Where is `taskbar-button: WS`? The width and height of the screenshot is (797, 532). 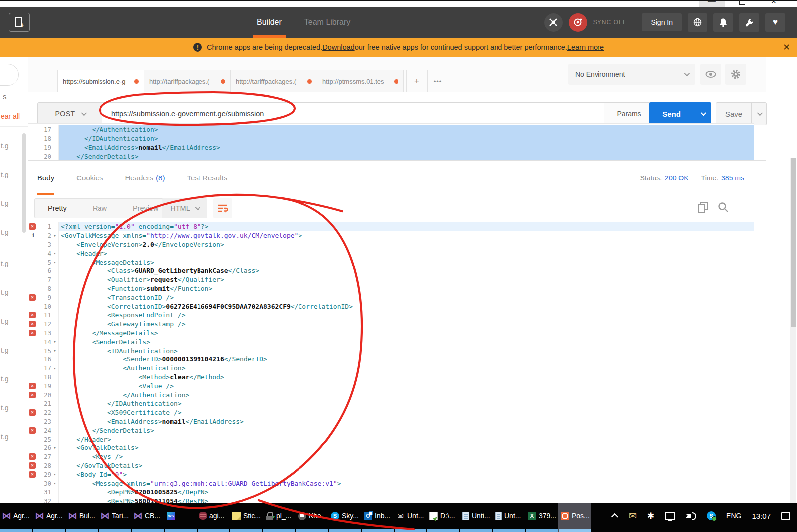 taskbar-button: WS is located at coordinates (181, 518).